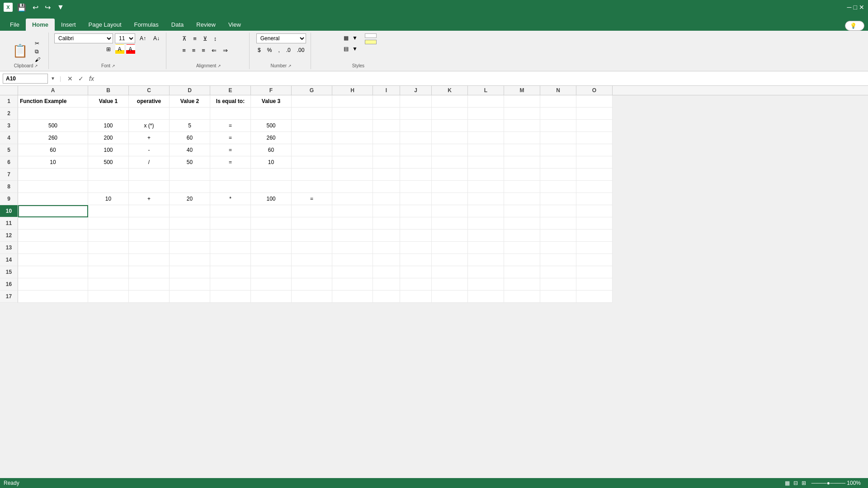  What do you see at coordinates (522, 138) in the screenshot?
I see `cell-M4` at bounding box center [522, 138].